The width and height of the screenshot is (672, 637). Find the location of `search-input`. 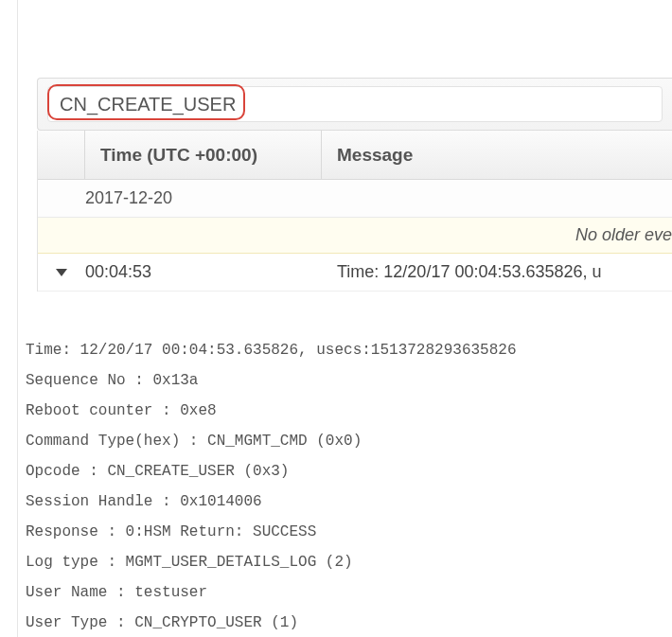

search-input is located at coordinates (355, 104).